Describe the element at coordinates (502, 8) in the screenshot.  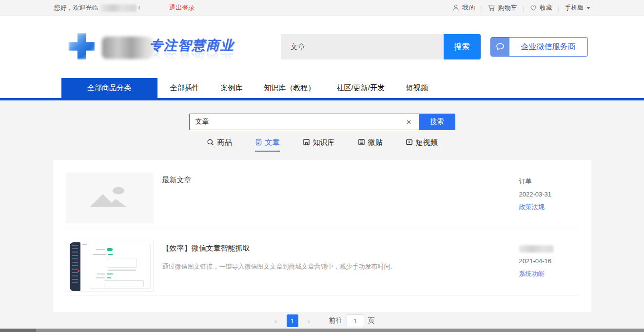
I see `cart-link: 购物车` at that location.